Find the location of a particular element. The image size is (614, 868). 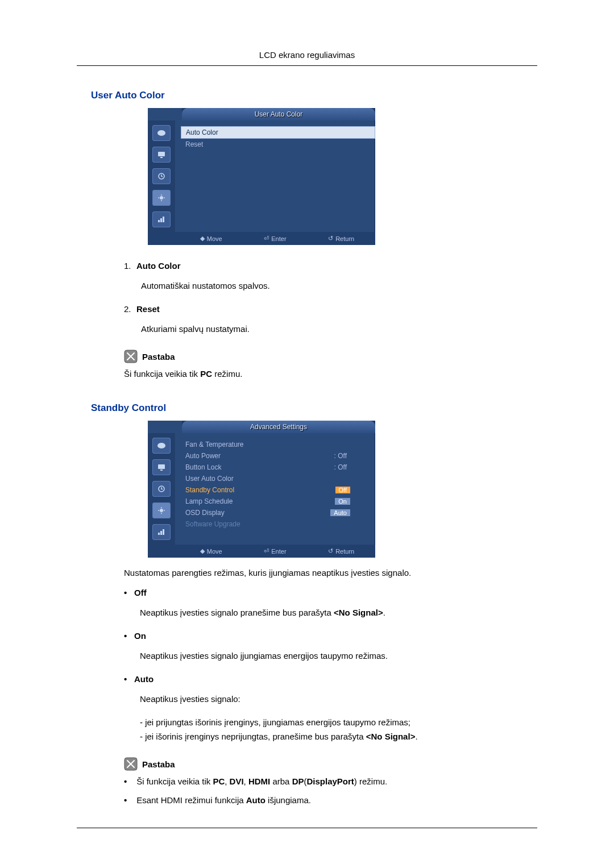

osd-menu-item: OSD DisplayAuto is located at coordinates (278, 513).